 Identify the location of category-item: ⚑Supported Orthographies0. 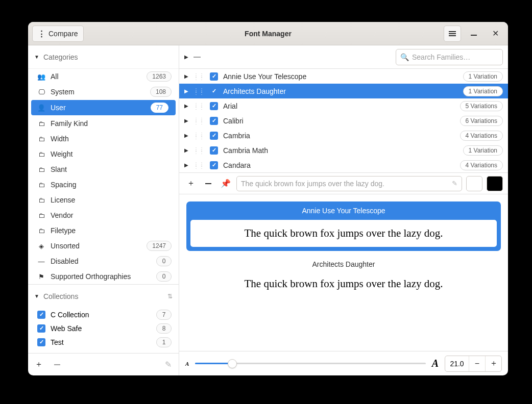
(103, 276).